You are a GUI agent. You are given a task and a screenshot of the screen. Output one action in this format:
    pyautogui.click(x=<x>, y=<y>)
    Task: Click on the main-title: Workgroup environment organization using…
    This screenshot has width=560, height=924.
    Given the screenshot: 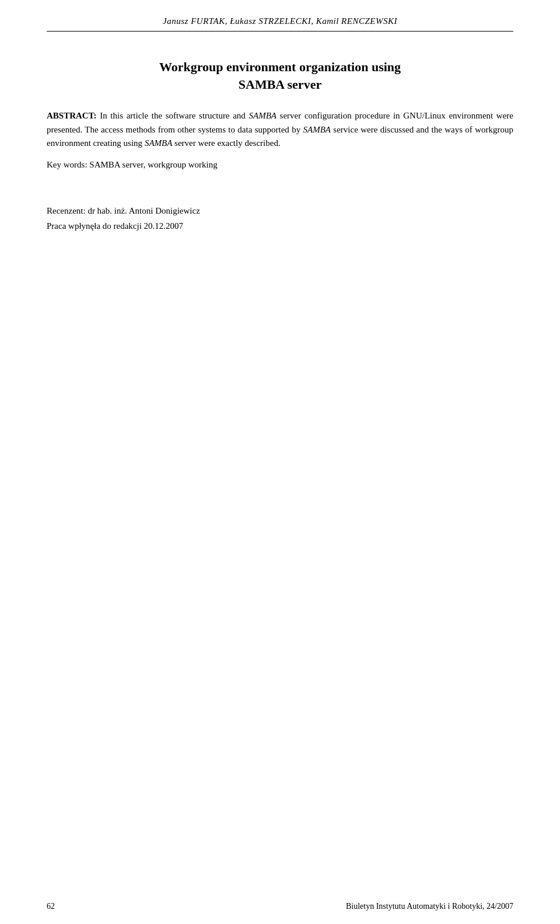 What is the action you would take?
    pyautogui.click(x=280, y=76)
    